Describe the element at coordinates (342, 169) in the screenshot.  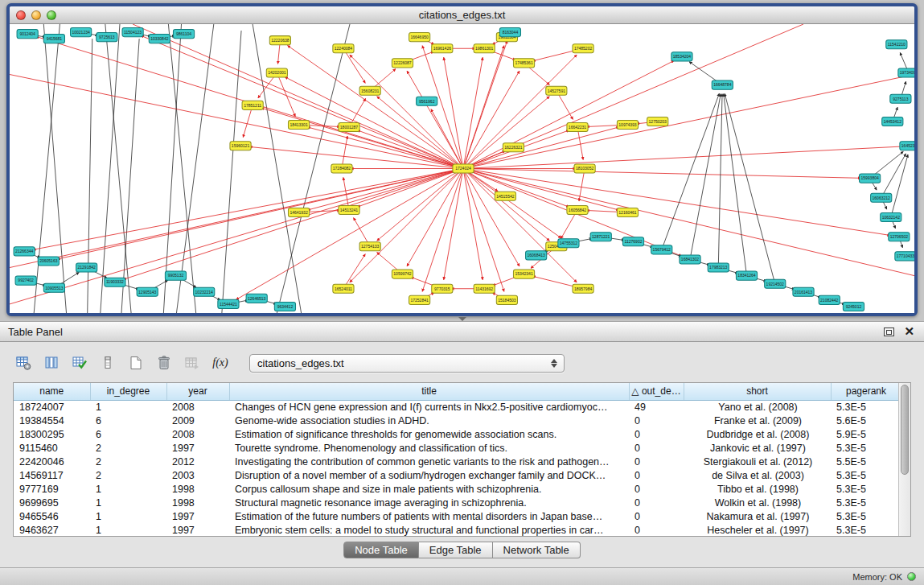
I see `graph-node: 17284082` at that location.